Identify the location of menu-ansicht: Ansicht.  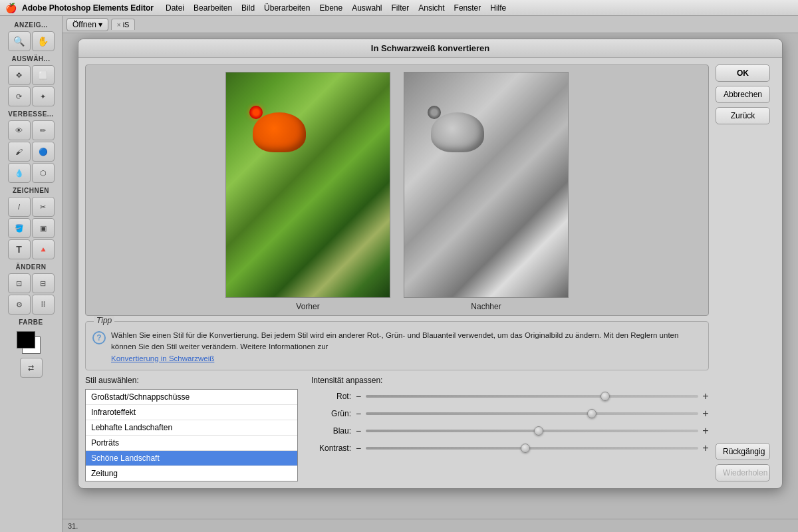
(431, 8).